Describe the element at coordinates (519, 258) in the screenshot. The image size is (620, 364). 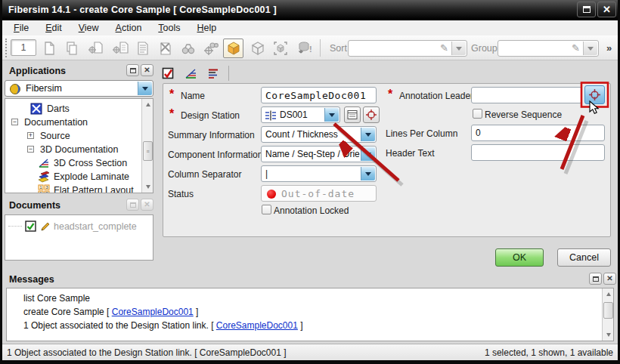
I see `ok-button: OK` at that location.